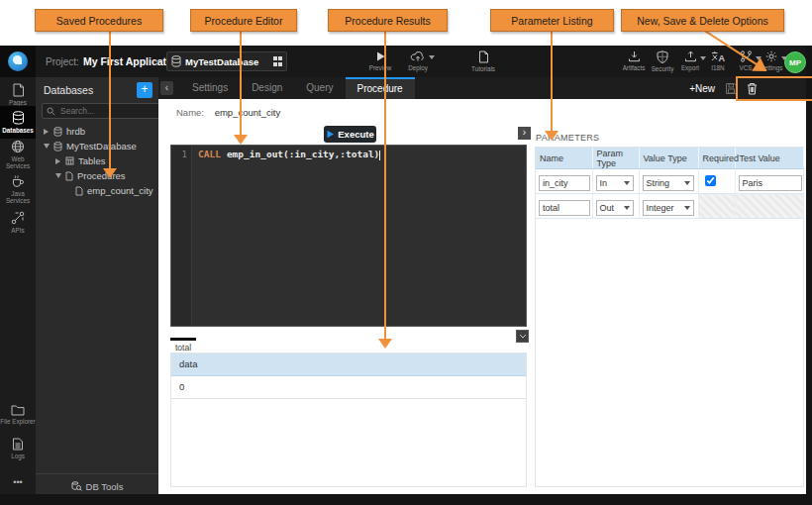 The width and height of the screenshot is (812, 505). Describe the element at coordinates (97, 90) in the screenshot. I see `databases-panel-header: Databases +` at that location.